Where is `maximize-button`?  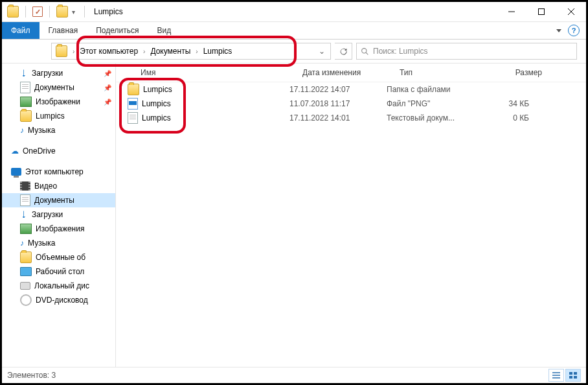
maximize-button is located at coordinates (541, 12).